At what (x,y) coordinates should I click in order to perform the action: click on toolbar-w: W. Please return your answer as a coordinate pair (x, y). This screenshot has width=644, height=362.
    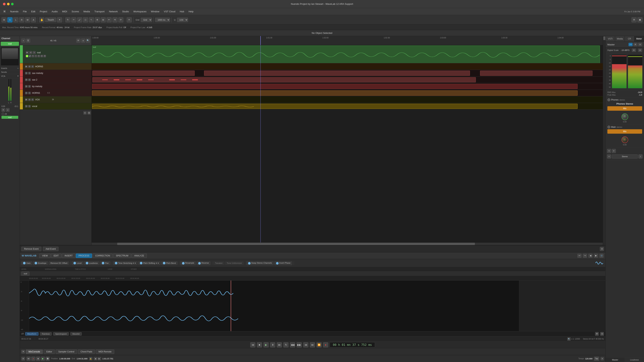
    Looking at the image, I should click on (28, 20).